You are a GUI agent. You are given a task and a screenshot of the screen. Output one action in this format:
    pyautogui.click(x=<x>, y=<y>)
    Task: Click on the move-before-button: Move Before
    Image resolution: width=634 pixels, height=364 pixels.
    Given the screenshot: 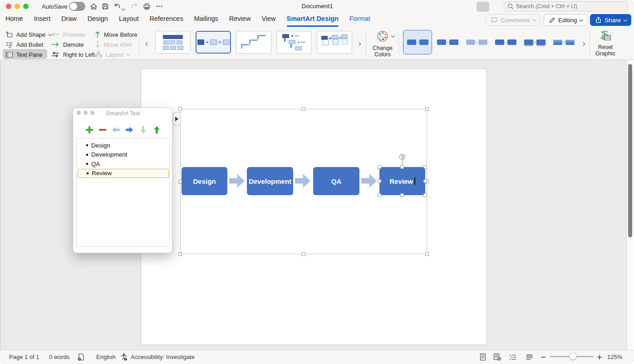 What is the action you would take?
    pyautogui.click(x=116, y=34)
    